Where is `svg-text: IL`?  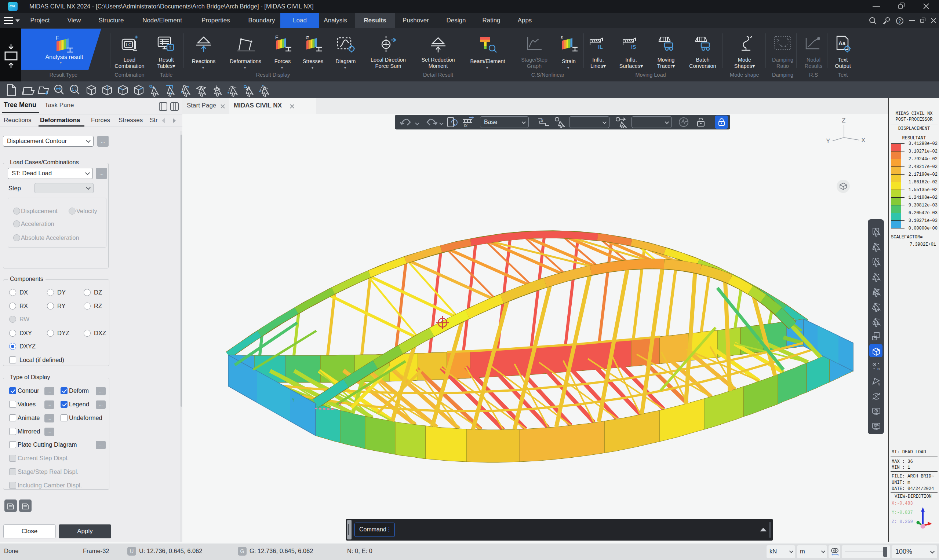
svg-text: IL is located at coordinates (600, 47).